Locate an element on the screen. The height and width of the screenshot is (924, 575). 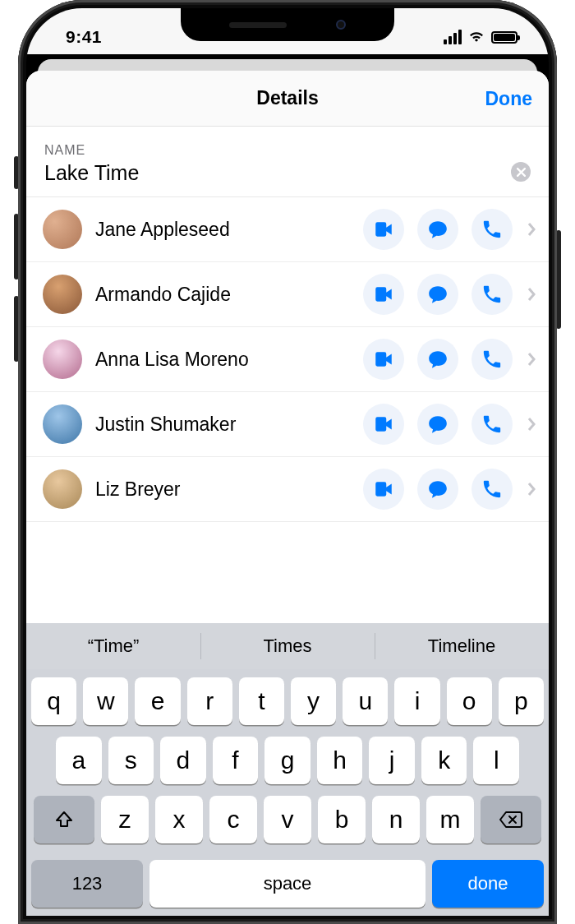
numbers-key: 123 is located at coordinates (87, 884).